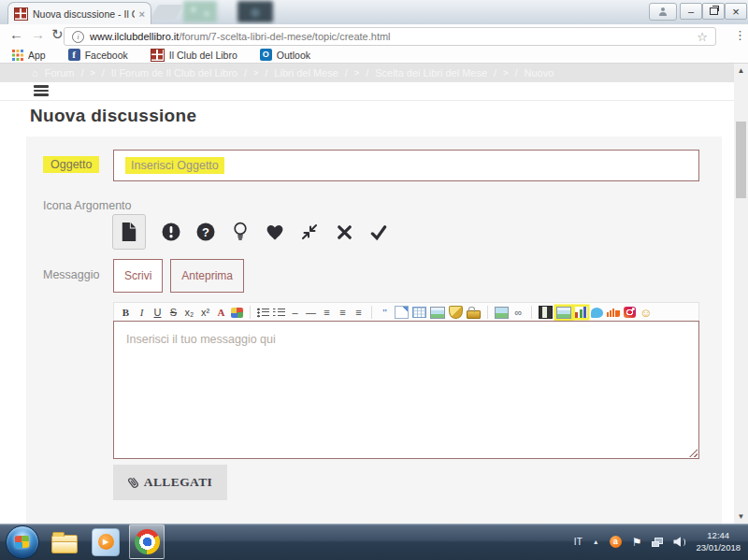 Image resolution: width=748 pixels, height=560 pixels. Describe the element at coordinates (208, 276) in the screenshot. I see `tab-preview: Anteprima` at that location.